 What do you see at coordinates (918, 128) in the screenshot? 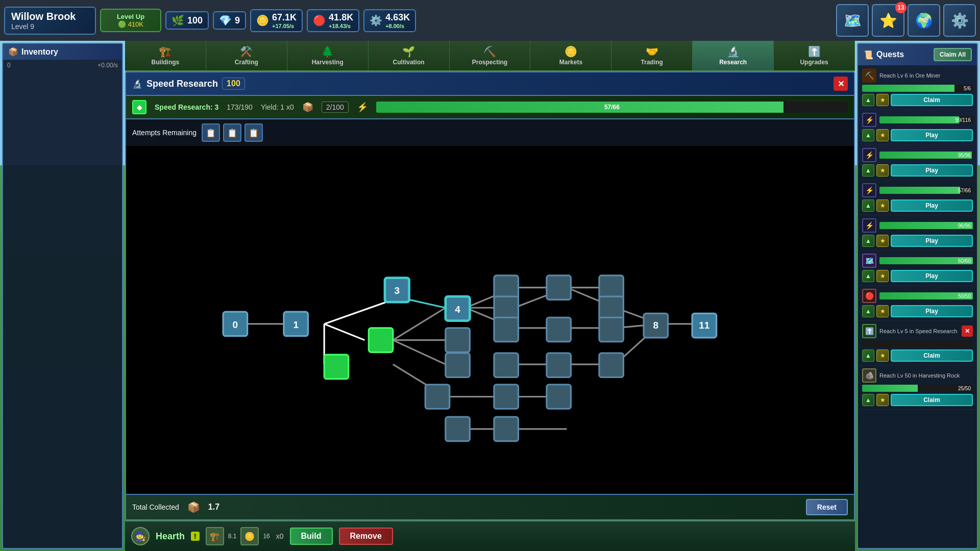
I see `quest-item-2: ⚡ 99/116 ▲ ★ Play` at bounding box center [918, 128].